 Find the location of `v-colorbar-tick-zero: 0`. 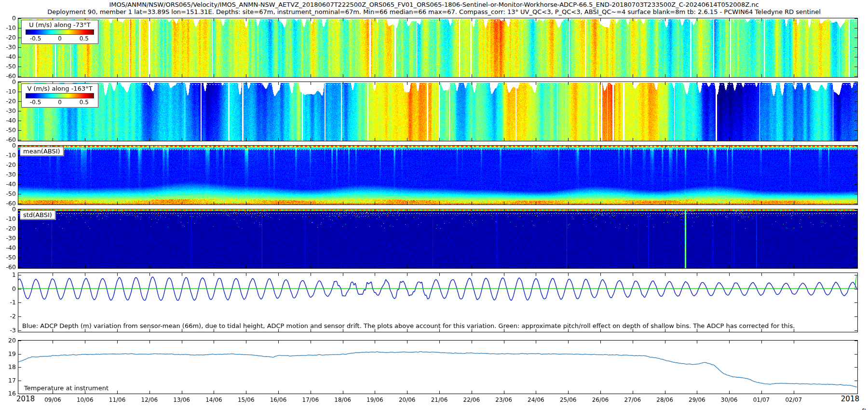

v-colorbar-tick-zero: 0 is located at coordinates (60, 102).